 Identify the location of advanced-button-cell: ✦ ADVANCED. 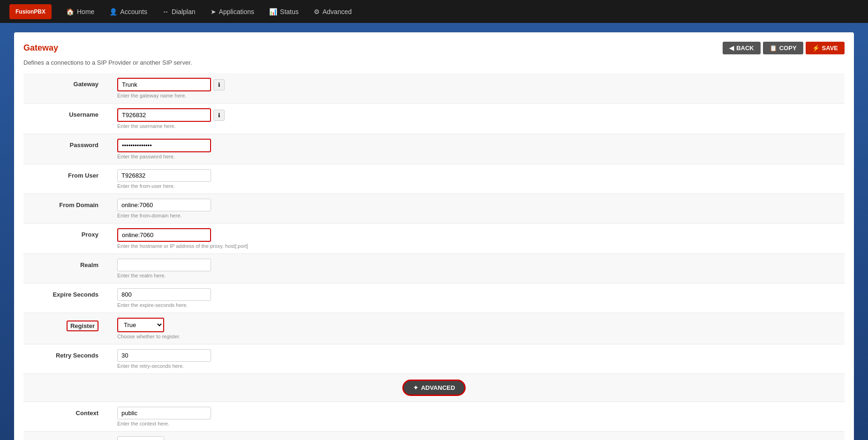
(434, 388).